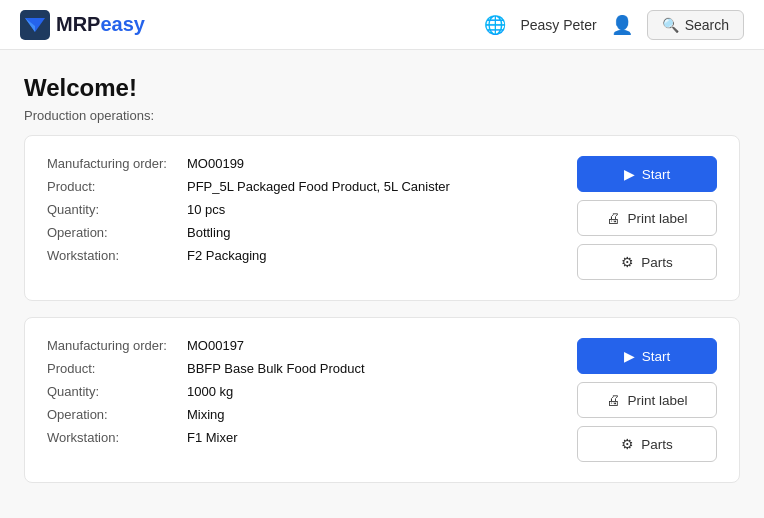  I want to click on card-row: Operation:Bottling, so click(297, 232).